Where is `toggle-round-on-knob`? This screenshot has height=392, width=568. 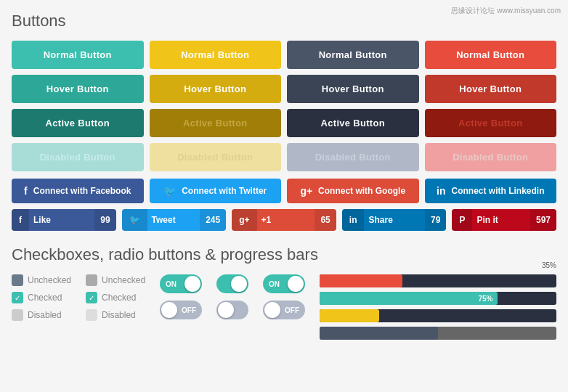
toggle-round-on-knob is located at coordinates (239, 284).